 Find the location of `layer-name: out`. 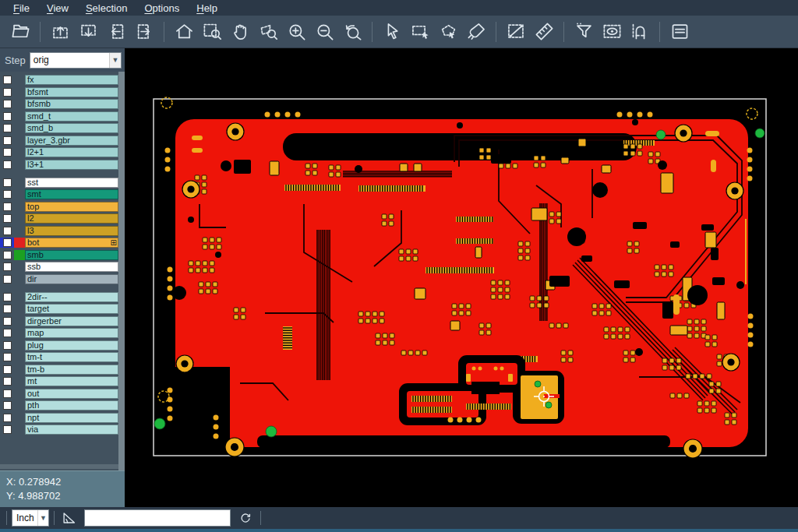

layer-name: out is located at coordinates (72, 394).